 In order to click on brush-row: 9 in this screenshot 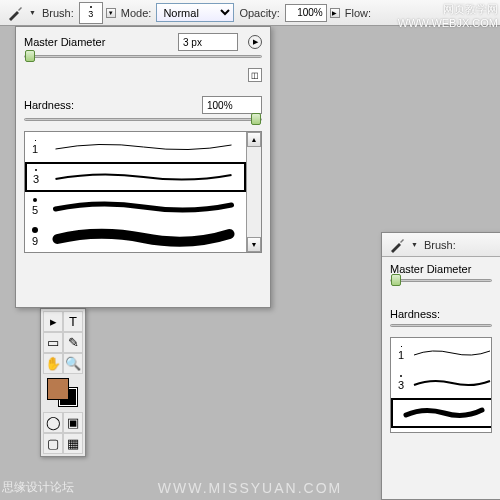, I will do `click(136, 237)`.